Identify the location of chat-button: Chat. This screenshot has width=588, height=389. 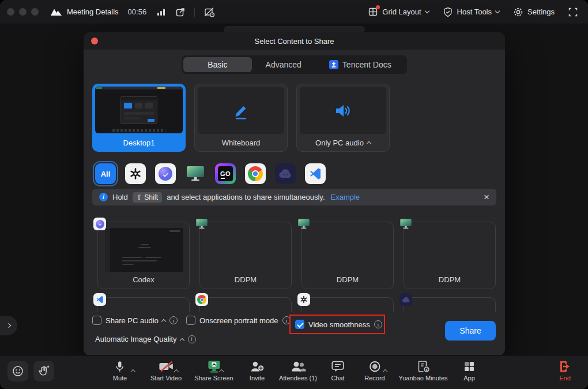
(338, 371).